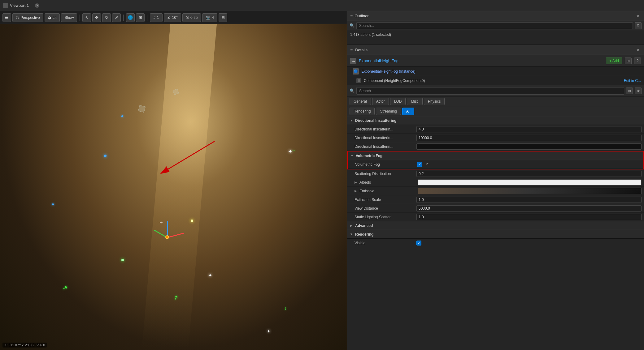  What do you see at coordinates (495, 26) in the screenshot?
I see `outliner-search-bar: 🔍 ⚙` at bounding box center [495, 26].